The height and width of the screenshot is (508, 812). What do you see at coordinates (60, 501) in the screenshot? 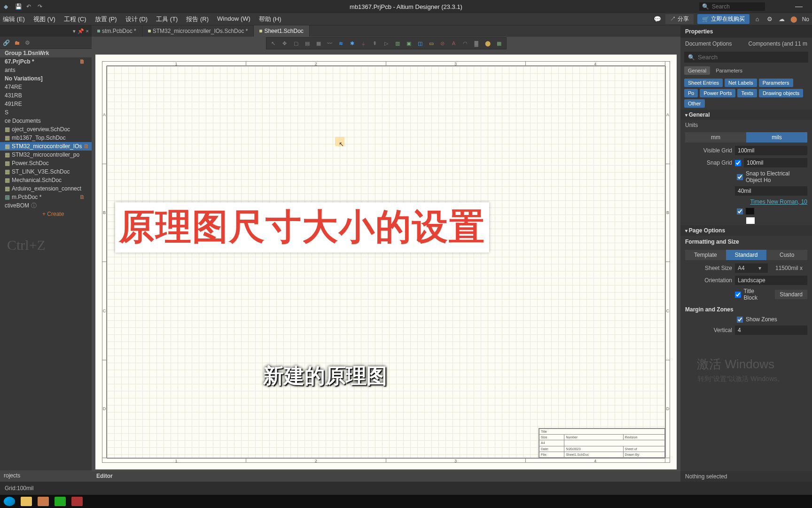
I see `taskbar-wechat-icon` at bounding box center [60, 501].